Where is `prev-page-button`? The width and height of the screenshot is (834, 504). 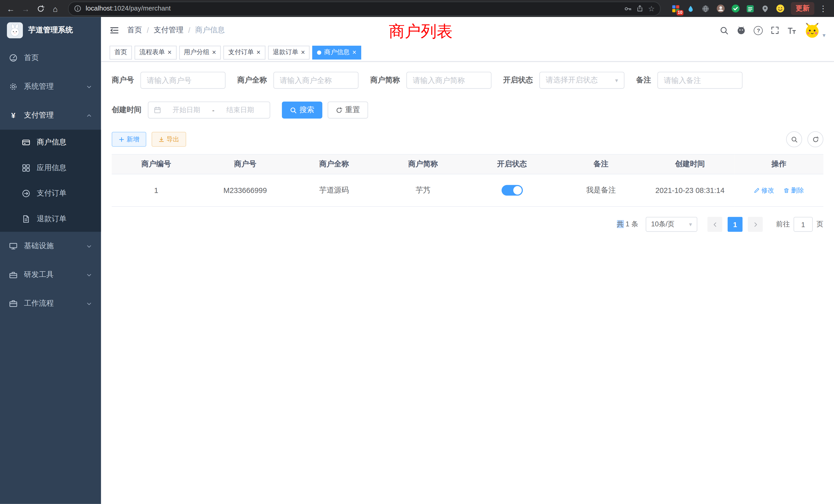 prev-page-button is located at coordinates (715, 224).